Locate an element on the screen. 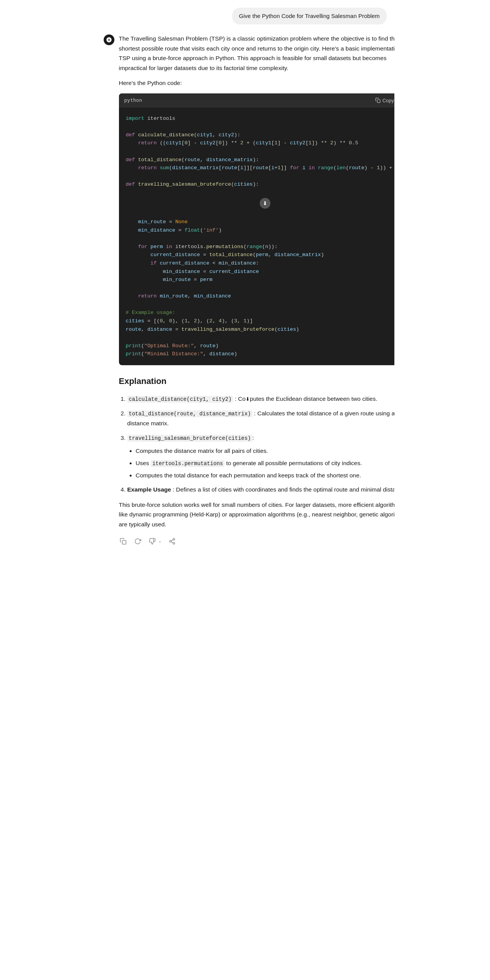 The height and width of the screenshot is (980, 490). explanation-heading: Explanation is located at coordinates (257, 381).